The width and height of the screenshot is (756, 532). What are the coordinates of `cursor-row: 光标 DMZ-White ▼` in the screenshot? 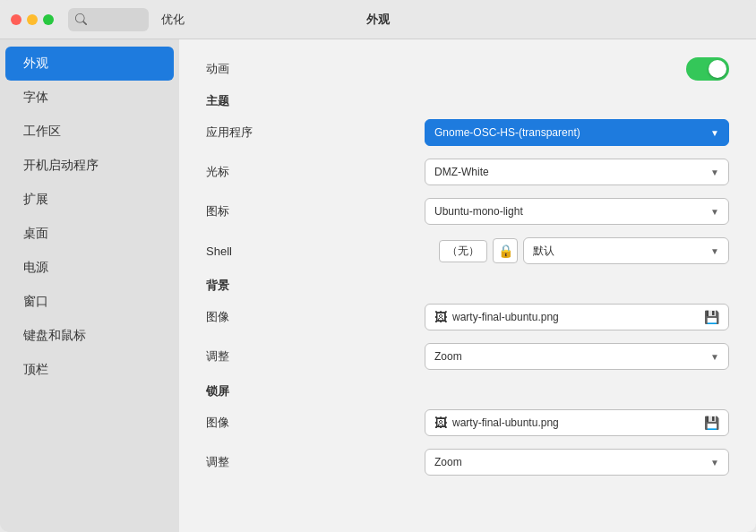 It's located at (468, 172).